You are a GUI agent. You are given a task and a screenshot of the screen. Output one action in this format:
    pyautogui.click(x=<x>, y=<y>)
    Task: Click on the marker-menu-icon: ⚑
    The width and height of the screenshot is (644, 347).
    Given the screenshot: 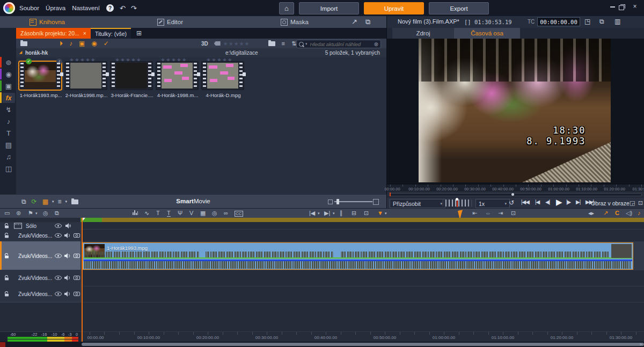 What is the action you would take?
    pyautogui.click(x=31, y=213)
    